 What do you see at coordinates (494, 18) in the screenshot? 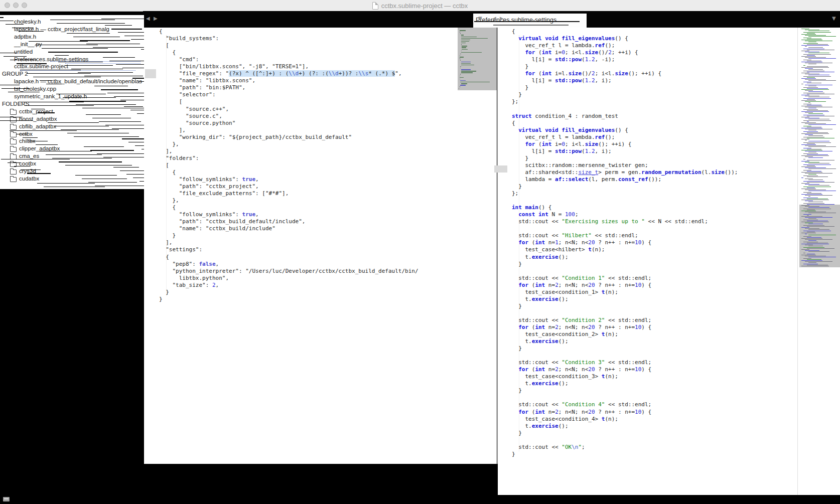
I see `tab-scroll-left-icon-2: ◀` at bounding box center [494, 18].